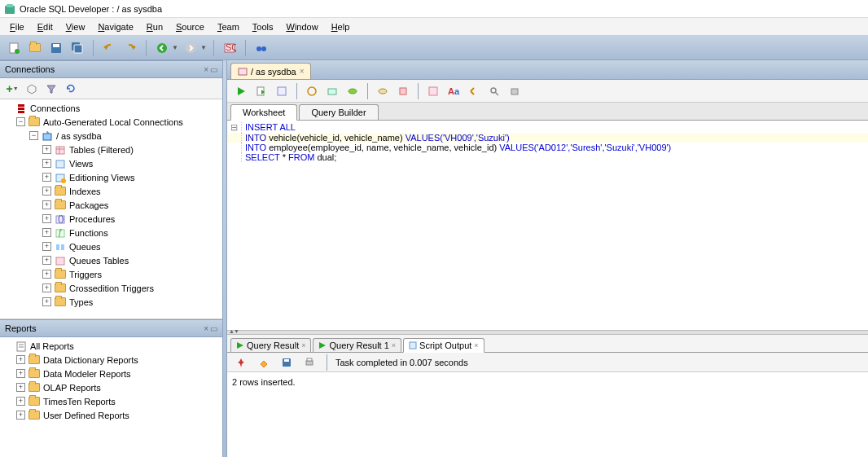  Describe the element at coordinates (206, 329) in the screenshot. I see `reports-minimize-icon: ×` at that location.